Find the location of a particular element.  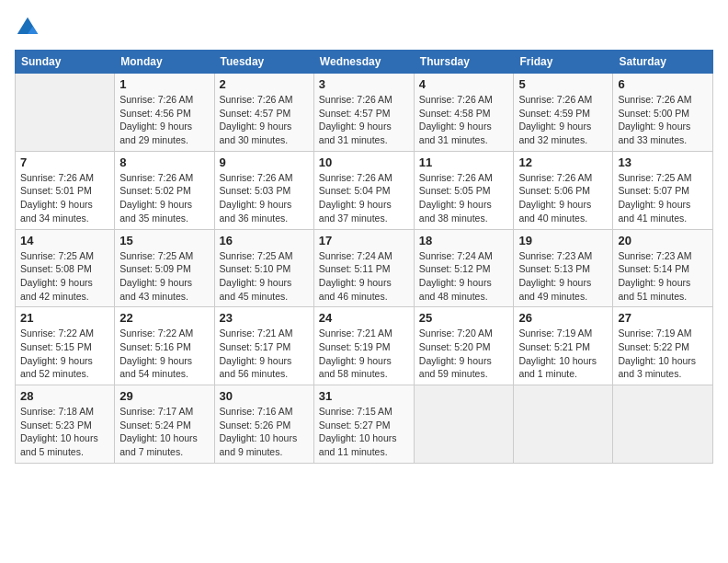

day-number: 7 is located at coordinates (64, 162).